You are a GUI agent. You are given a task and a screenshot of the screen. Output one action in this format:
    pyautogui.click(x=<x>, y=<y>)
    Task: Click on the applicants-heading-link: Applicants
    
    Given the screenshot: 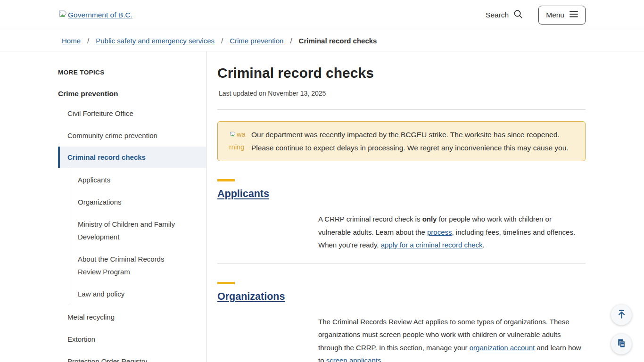 What is the action you would take?
    pyautogui.click(x=243, y=194)
    